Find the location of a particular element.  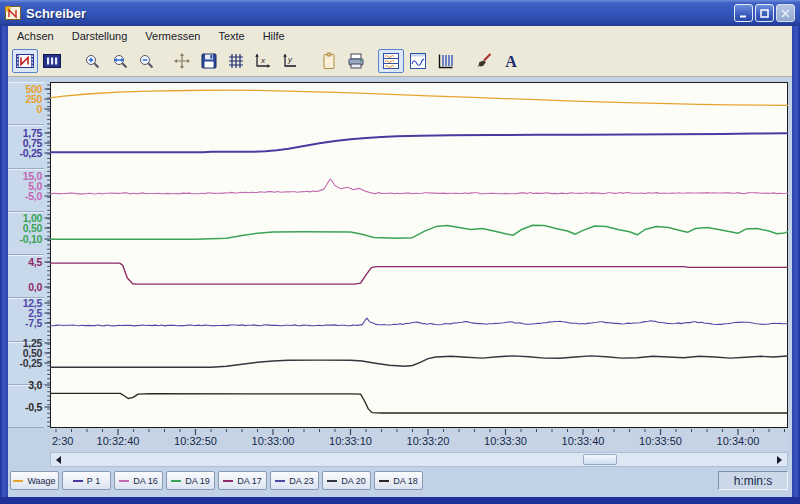

tab-label: DA 19 is located at coordinates (198, 481).